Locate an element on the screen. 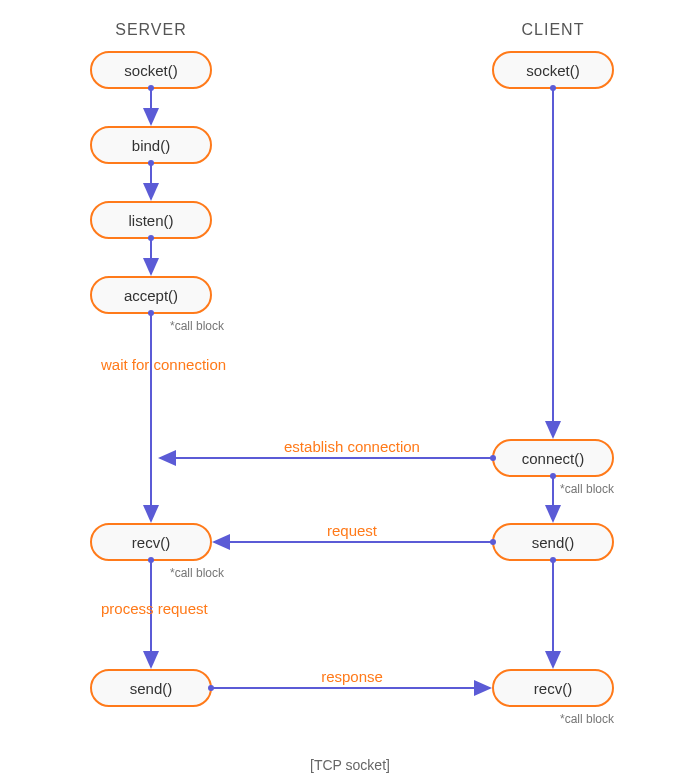  request-label: request is located at coordinates (352, 530).